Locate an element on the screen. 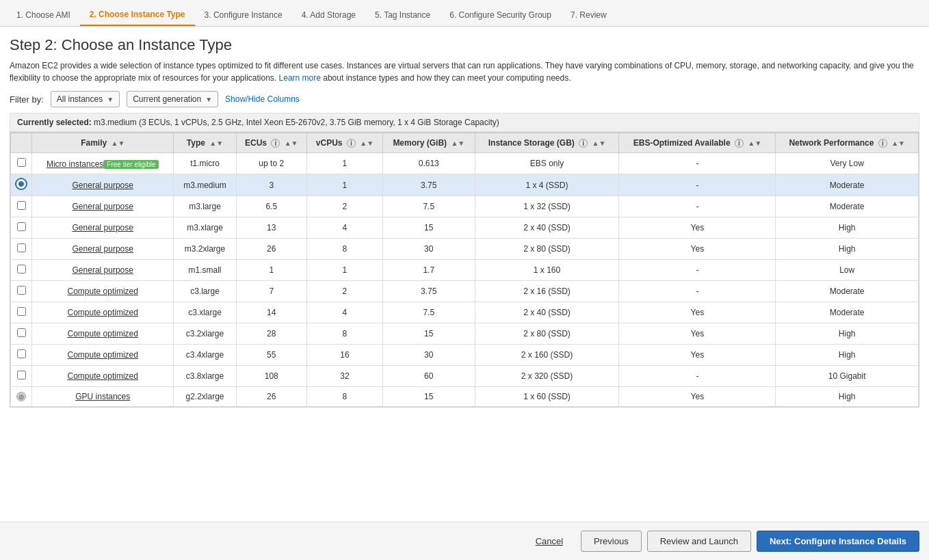  vcpus-info-icon: i is located at coordinates (352, 144).